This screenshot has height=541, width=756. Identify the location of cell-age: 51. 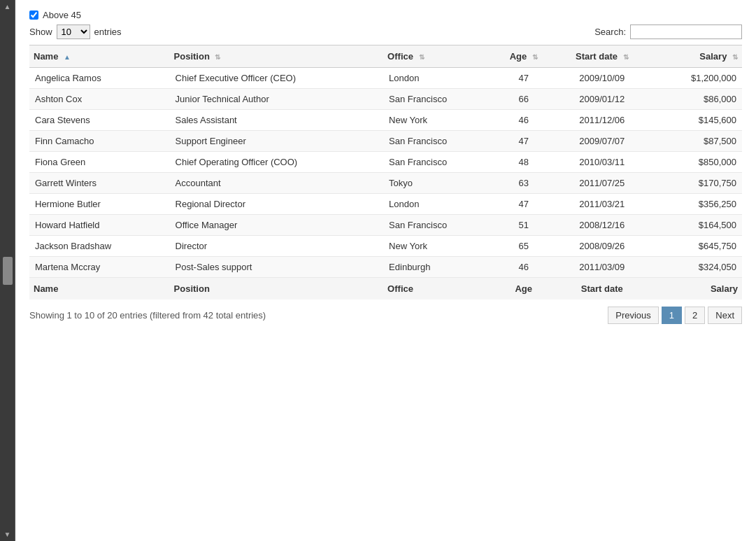
(524, 225).